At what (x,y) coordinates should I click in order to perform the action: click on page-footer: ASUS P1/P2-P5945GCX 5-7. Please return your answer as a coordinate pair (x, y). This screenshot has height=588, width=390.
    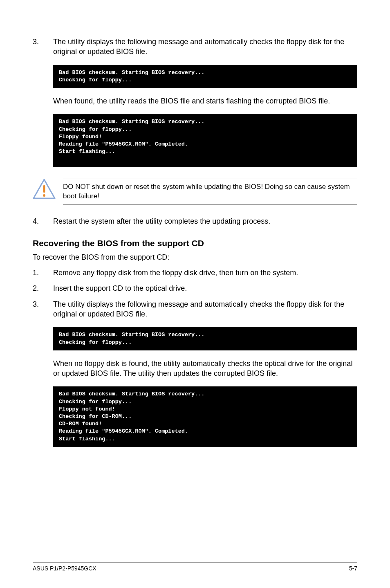
    Looking at the image, I should click on (195, 567).